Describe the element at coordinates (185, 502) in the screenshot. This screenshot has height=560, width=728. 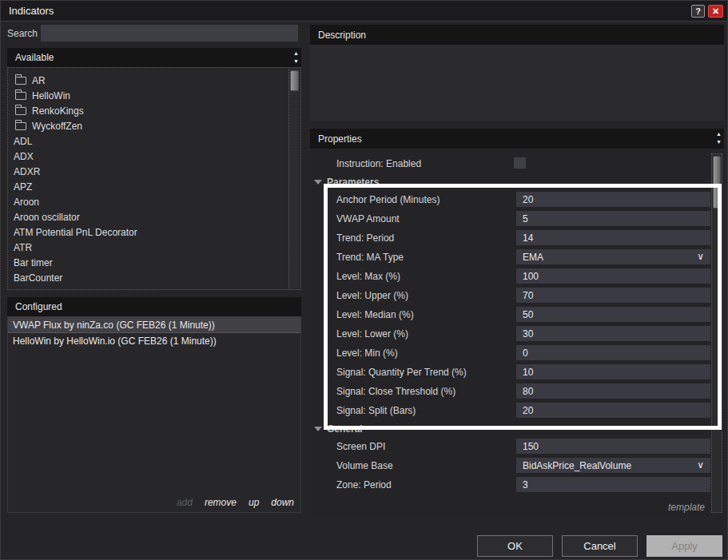
I see `add-link: add` at that location.